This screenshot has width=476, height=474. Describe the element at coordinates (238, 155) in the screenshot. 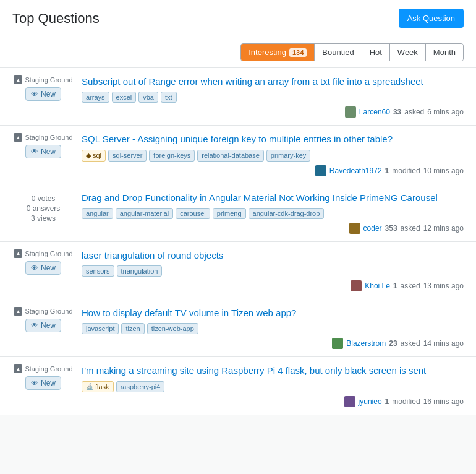

I see `question-item: ▲ Staging Ground 👁 New SQL Server - Assi…` at that location.